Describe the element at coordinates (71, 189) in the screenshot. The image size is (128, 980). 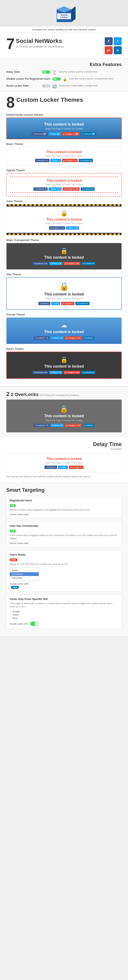
I see `zipped-gp-btn: g+ Google+1 285` at that location.